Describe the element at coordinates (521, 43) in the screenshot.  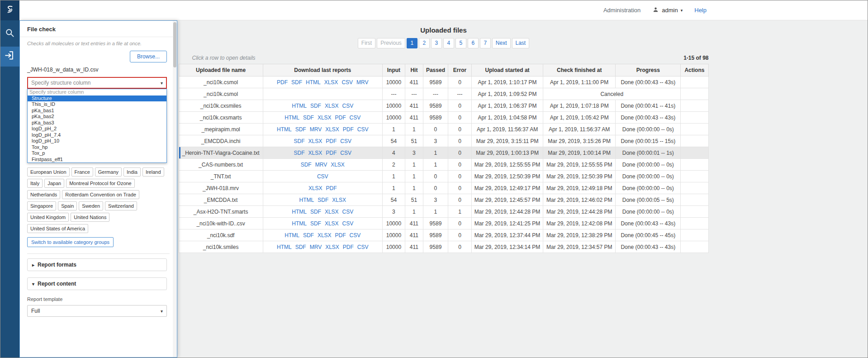
I see `page-button-last: Last` at that location.